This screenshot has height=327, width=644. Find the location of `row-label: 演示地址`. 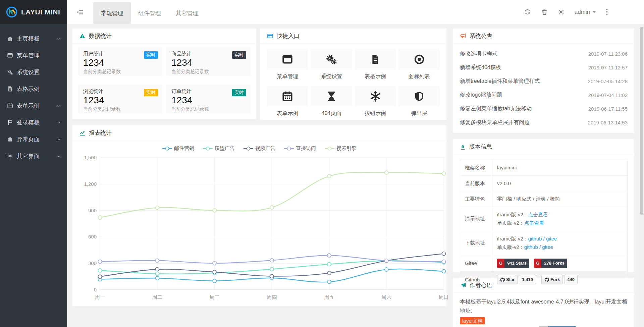

row-label: 演示地址 is located at coordinates (476, 219).